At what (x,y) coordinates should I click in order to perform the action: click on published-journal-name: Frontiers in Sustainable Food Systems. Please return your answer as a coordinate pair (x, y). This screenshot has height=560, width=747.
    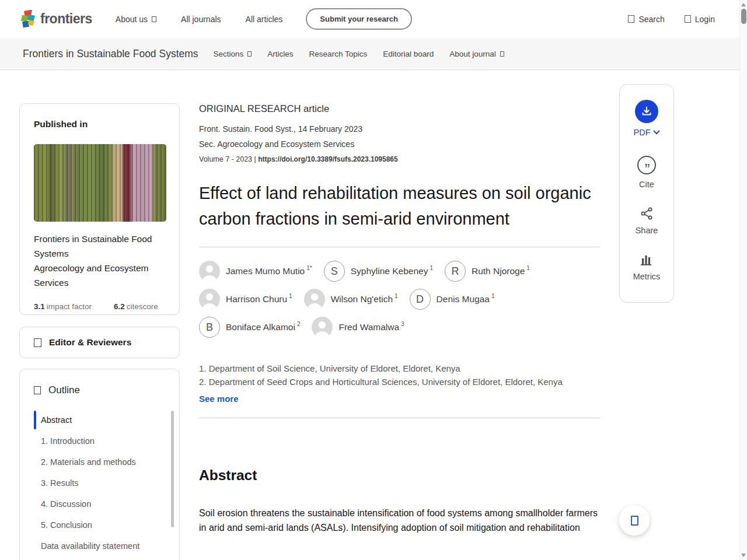
    Looking at the image, I should click on (99, 246).